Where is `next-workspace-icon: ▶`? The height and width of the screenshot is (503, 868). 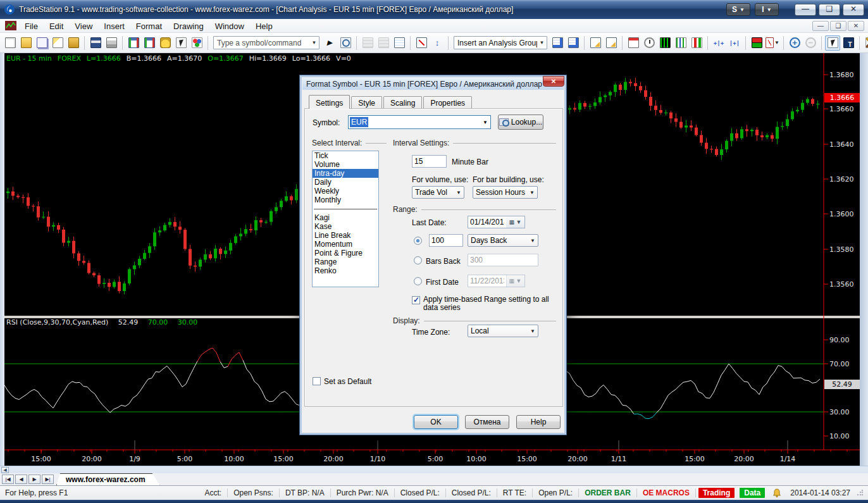
next-workspace-icon: ▶ is located at coordinates (34, 480).